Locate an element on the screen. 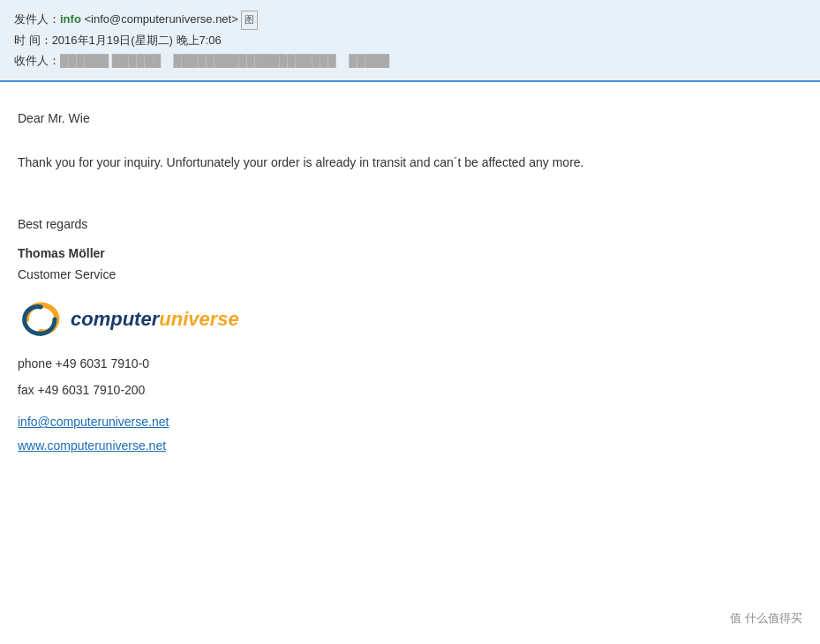  time-label: 时 间： is located at coordinates (34, 41).